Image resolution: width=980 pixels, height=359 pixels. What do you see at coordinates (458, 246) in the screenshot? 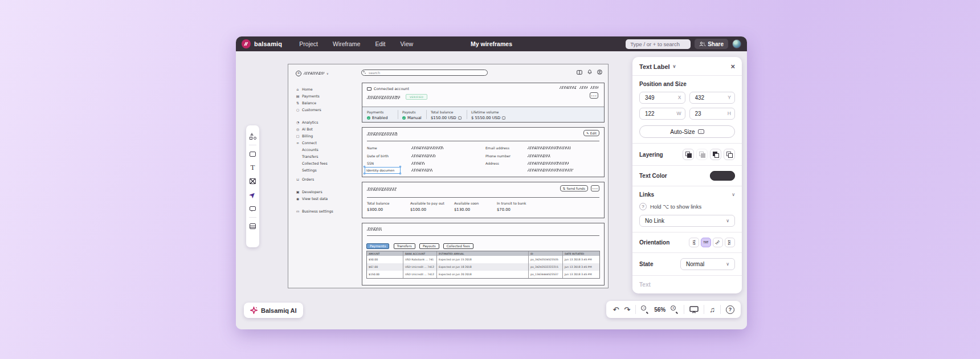
I see `tab-collected-fees: Collected fees` at bounding box center [458, 246].